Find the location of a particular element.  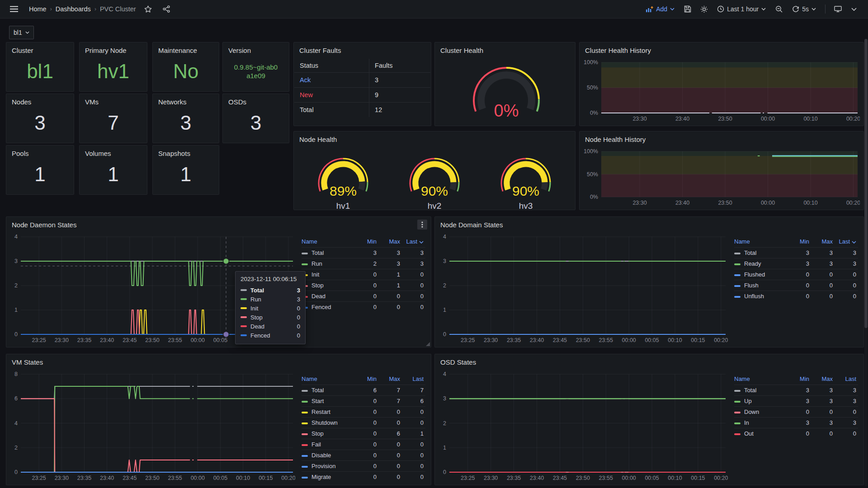

legend-series-name: Flush is located at coordinates (761, 286).